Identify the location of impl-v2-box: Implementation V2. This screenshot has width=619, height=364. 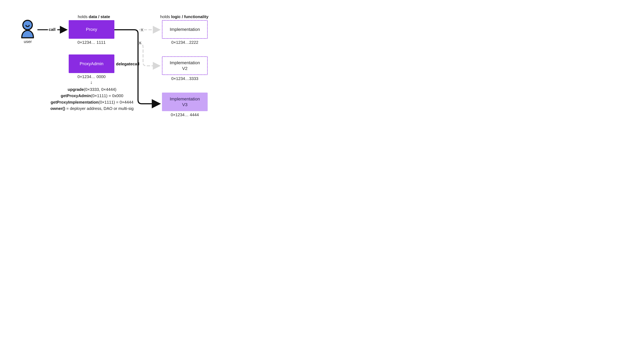
(185, 66).